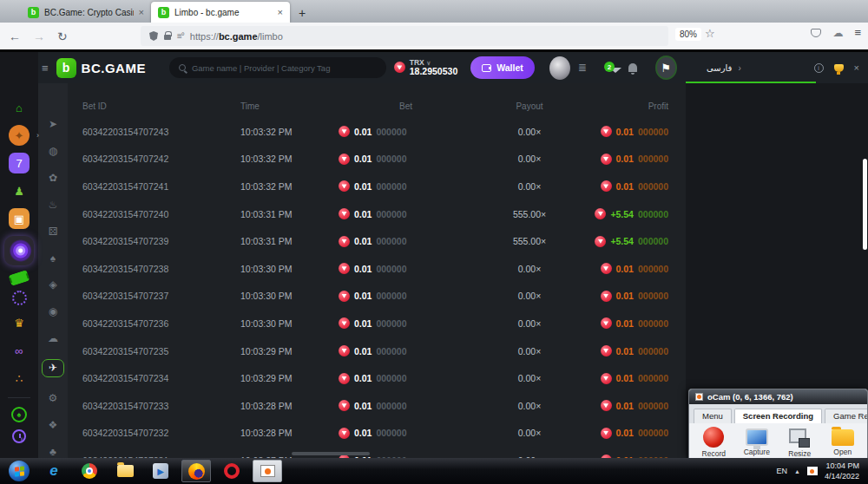 The height and width of the screenshot is (484, 868). Describe the element at coordinates (290, 214) in the screenshot. I see `bet-time: 10:03:31 PM` at that location.